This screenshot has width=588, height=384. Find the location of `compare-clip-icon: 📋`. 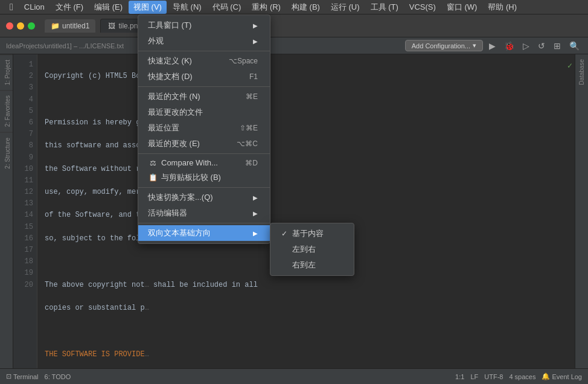

compare-clip-icon: 📋 is located at coordinates (153, 178).